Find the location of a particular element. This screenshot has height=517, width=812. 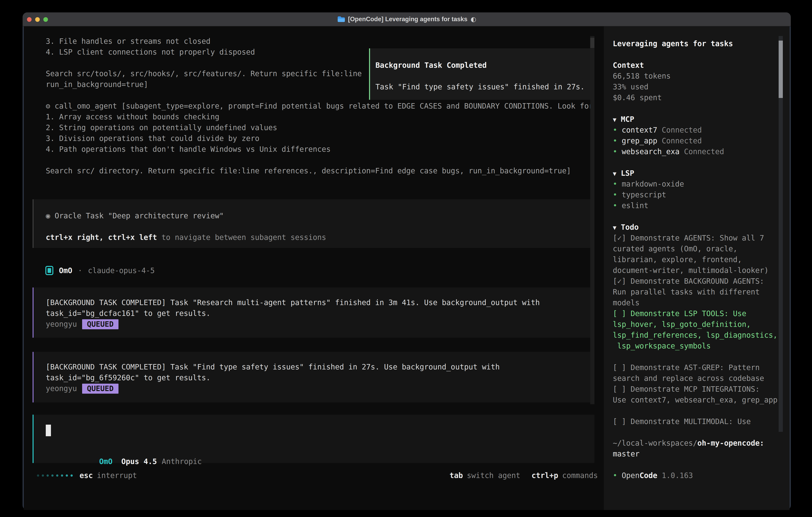

mcp-name: websearch_exa is located at coordinates (651, 152).